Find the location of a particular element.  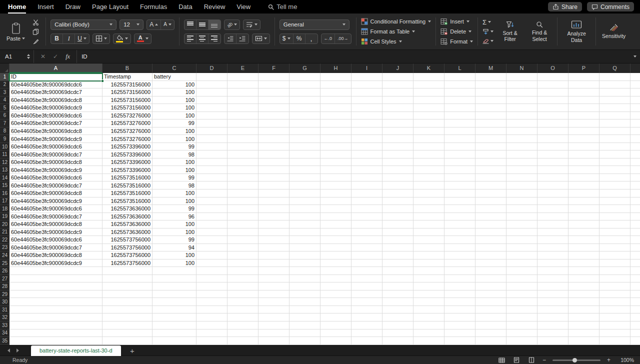

cell-p14 is located at coordinates (584, 178).